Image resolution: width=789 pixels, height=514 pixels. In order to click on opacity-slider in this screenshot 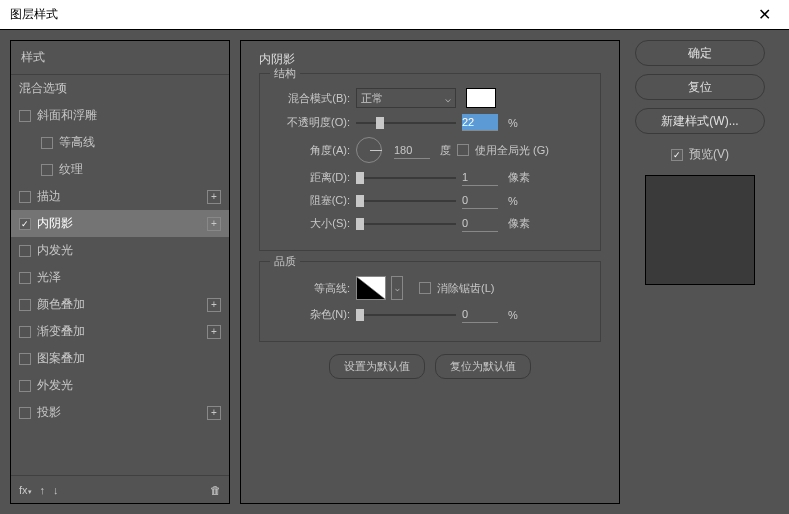, I will do `click(406, 123)`.